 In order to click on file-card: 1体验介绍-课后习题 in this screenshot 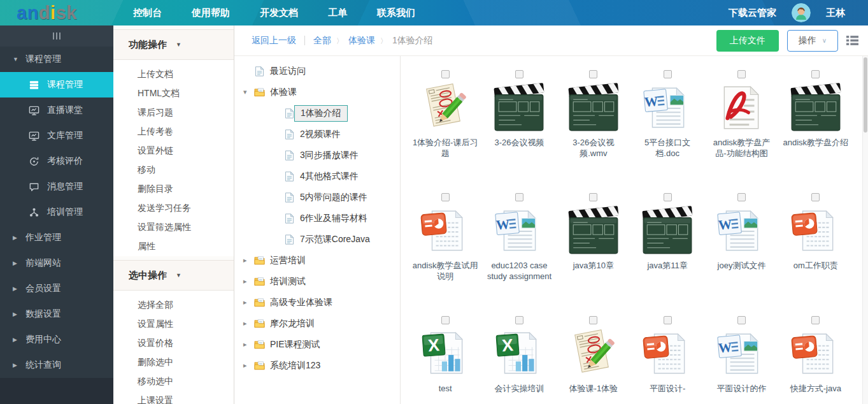, I will do `click(445, 131)`.